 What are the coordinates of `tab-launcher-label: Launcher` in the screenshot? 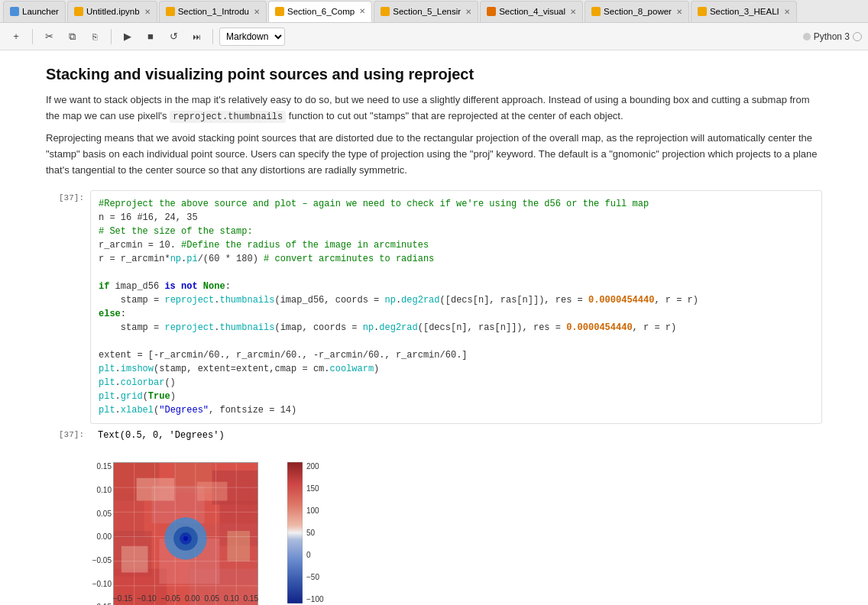 It's located at (40, 11).